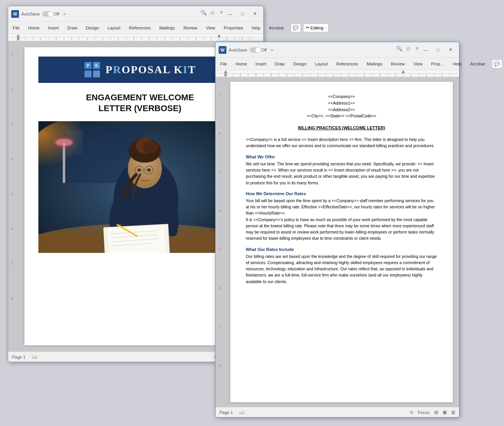 This screenshot has height=426, width=504. What do you see at coordinates (64, 14) in the screenshot?
I see `title-bar-expand-icon: »` at bounding box center [64, 14].